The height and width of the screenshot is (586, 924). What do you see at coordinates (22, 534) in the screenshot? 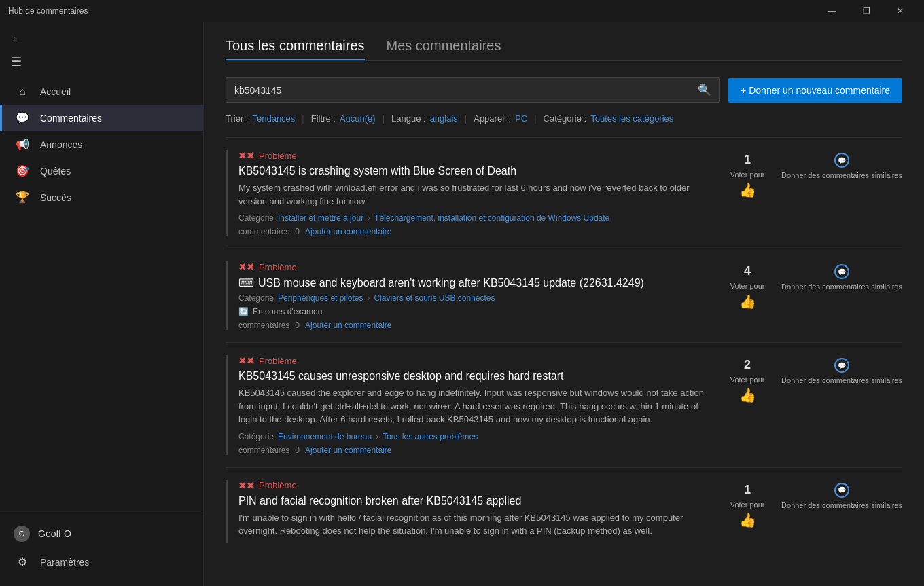
I see `avatar: G` at bounding box center [22, 534].